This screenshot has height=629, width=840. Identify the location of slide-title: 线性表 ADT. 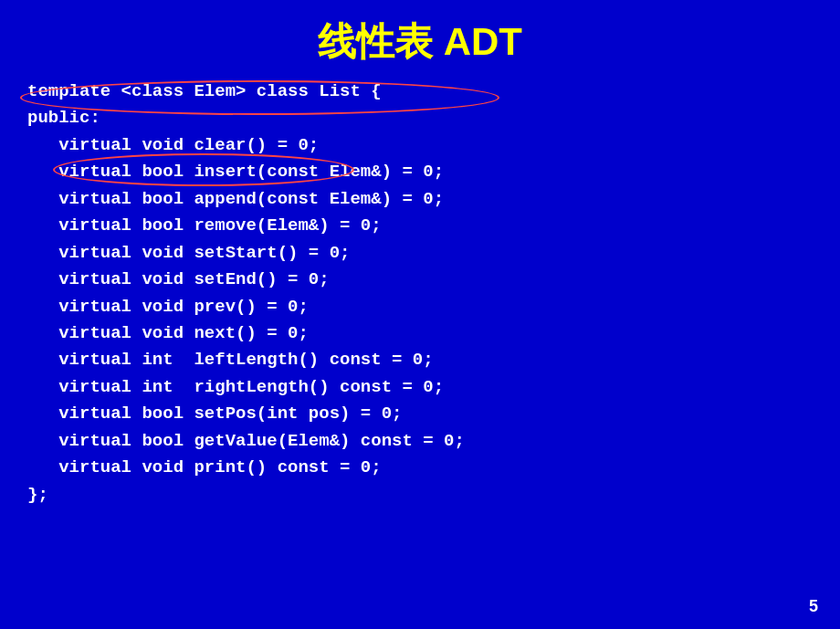
(420, 38).